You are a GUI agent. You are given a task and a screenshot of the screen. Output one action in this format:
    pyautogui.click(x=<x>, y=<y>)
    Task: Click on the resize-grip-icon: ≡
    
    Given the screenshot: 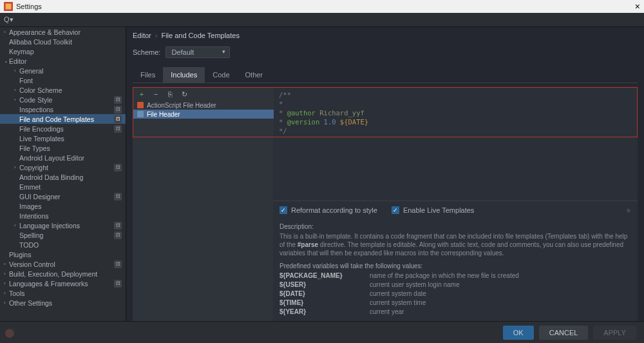 What is the action you would take?
    pyautogui.click(x=629, y=210)
    